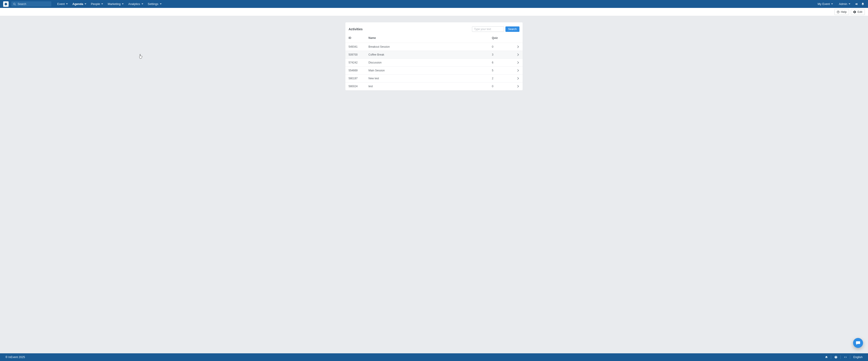 Image resolution: width=868 pixels, height=361 pixels. What do you see at coordinates (355, 63) in the screenshot?
I see `cell-id: 574242` at bounding box center [355, 63].